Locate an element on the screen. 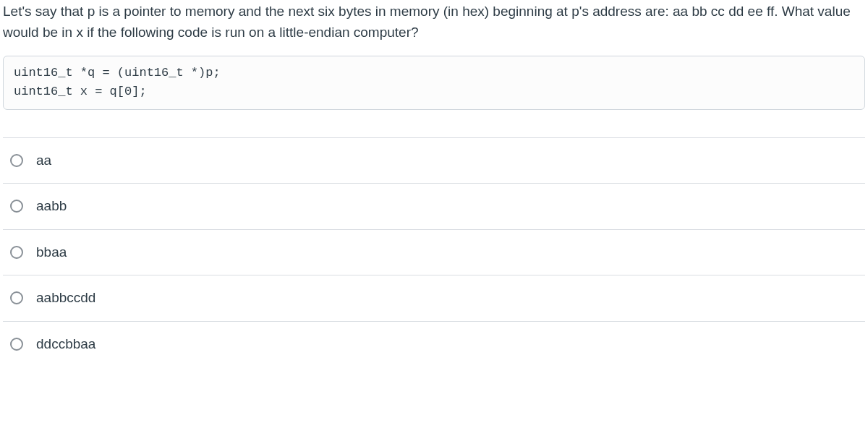  question-text: Let's say that p is a pointer to memory … is located at coordinates (434, 22).